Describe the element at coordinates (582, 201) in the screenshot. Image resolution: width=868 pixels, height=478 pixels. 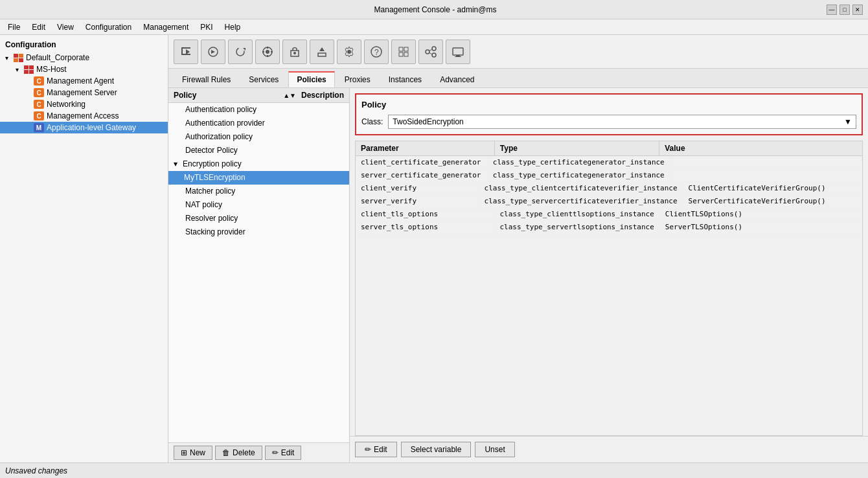
I see `param-type: class_type_servercertificateverifier_ins…` at that location.